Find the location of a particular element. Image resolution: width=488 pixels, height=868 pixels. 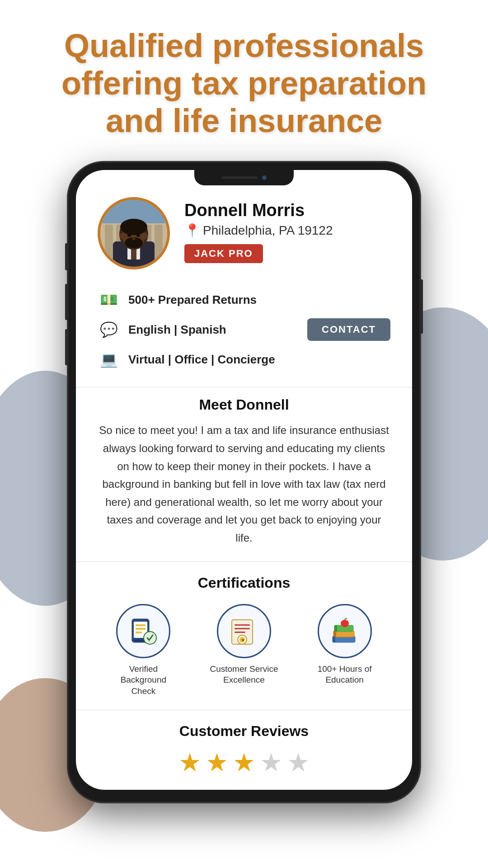

page-title: Qualified professionals offering tax pre… is located at coordinates (244, 83).